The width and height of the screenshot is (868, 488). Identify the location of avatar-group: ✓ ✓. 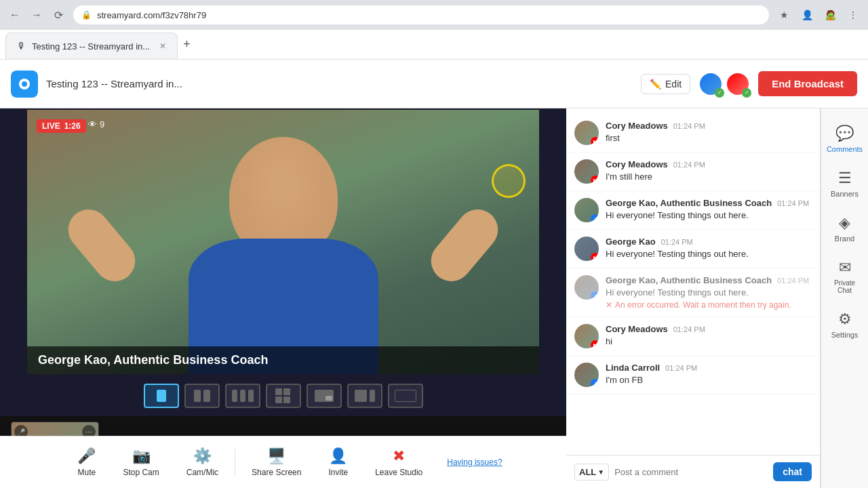
(724, 84).